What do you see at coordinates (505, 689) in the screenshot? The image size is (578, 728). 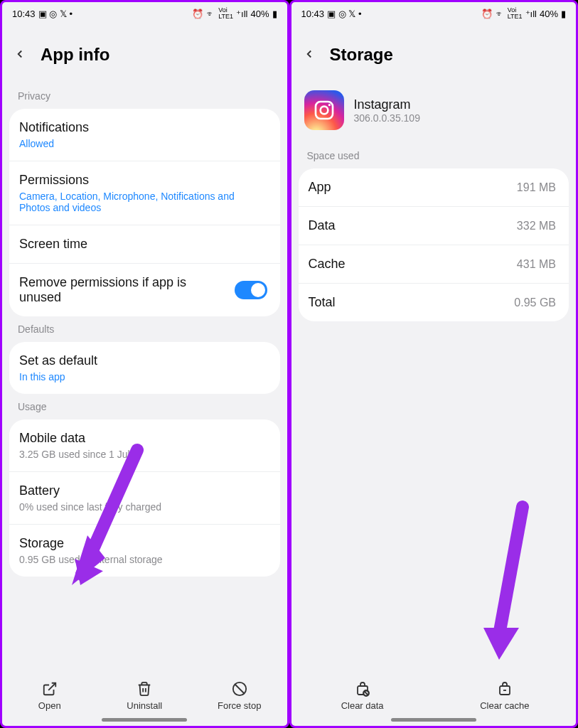 I see `clear-cache-icon` at bounding box center [505, 689].